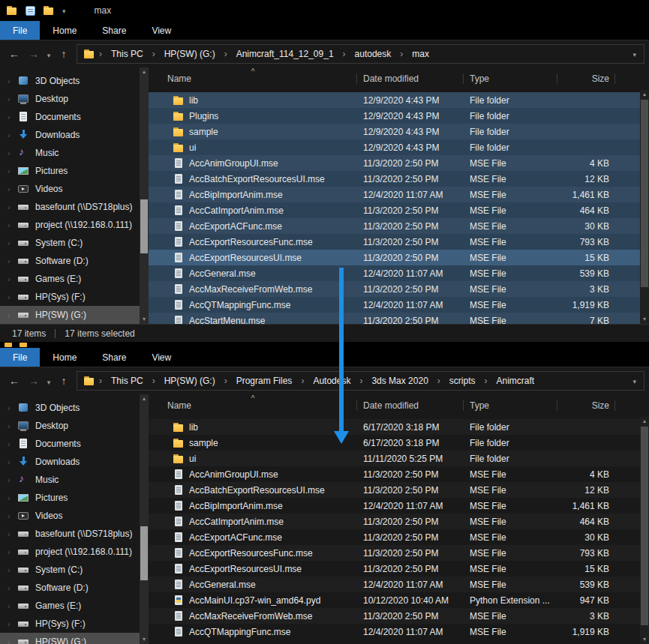 Image resolution: width=649 pixels, height=644 pixels. I want to click on file-row: AccAnimGroupUI.mse 11/3/2020 2:50 PM MSE…, so click(399, 163).